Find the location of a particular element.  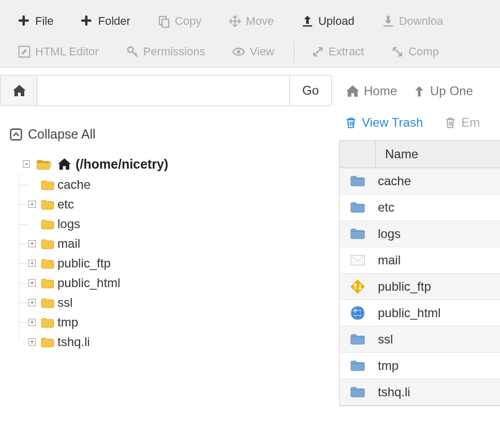

file-name: ssl is located at coordinates (438, 339).